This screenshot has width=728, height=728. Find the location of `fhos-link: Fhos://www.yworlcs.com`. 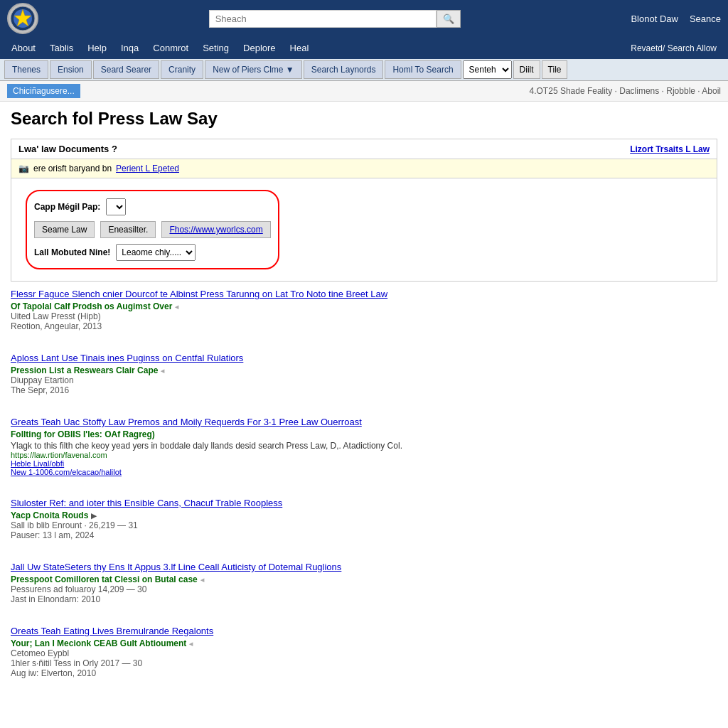

fhos-link: Fhos://www.yworlcs.com is located at coordinates (216, 230).